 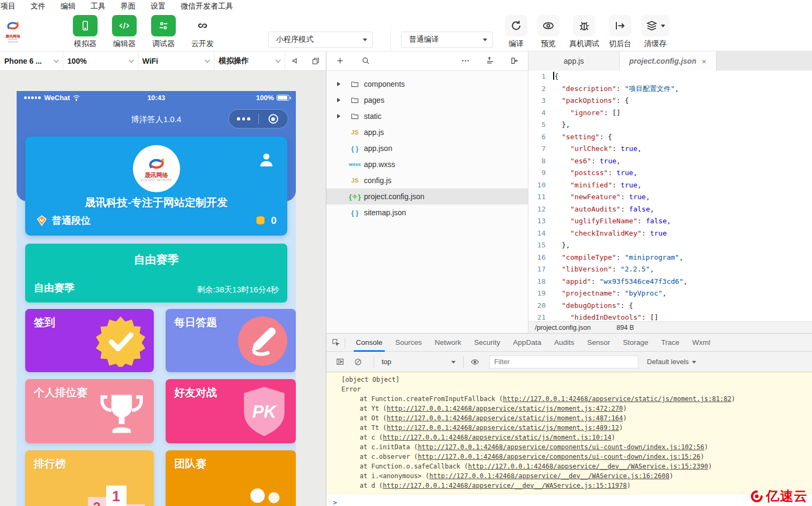 I want to click on device-select: Phone 6 ..., so click(x=32, y=61).